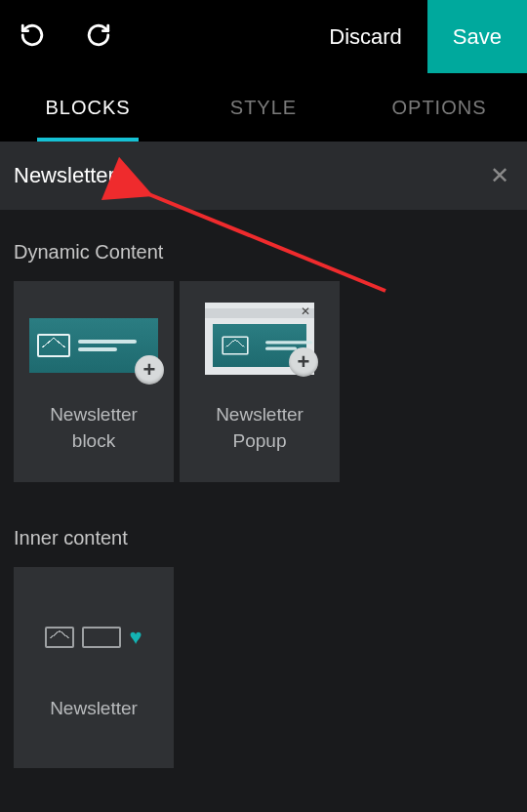 The image size is (527, 812). I want to click on heart-icon: ♥, so click(135, 637).